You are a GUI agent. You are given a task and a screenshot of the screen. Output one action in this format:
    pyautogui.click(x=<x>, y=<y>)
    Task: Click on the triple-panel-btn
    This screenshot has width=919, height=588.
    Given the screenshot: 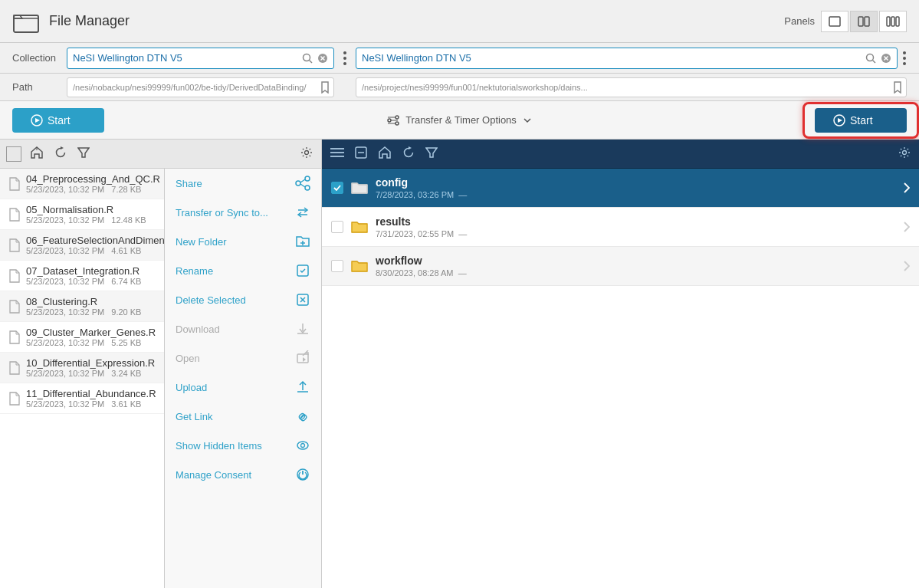 What is the action you would take?
    pyautogui.click(x=893, y=21)
    